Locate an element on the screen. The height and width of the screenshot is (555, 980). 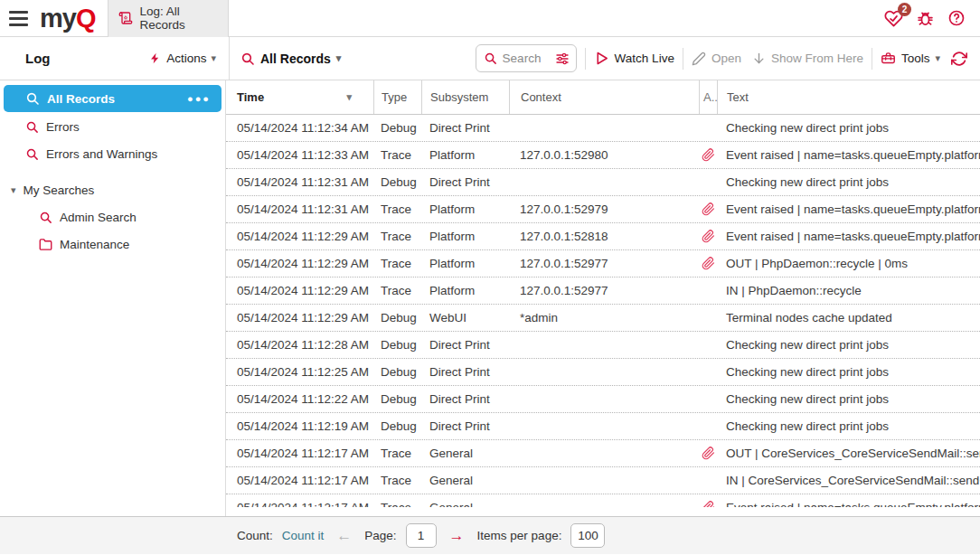
cell-attachment is located at coordinates (708, 155).